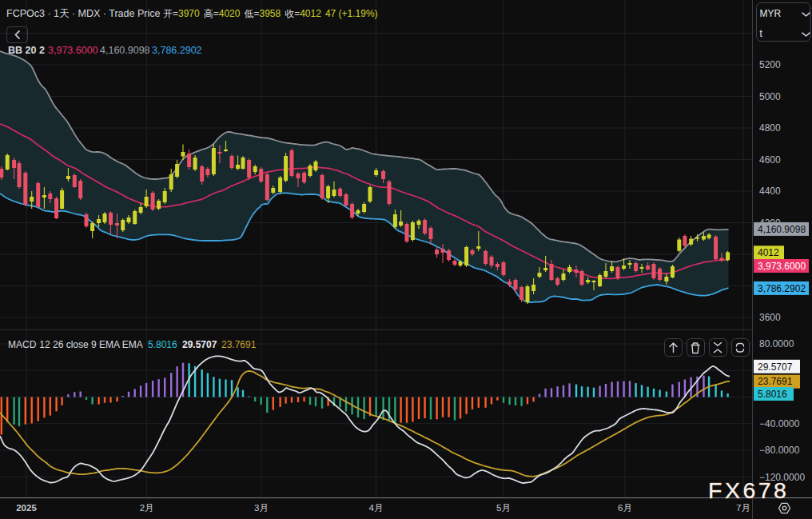  Describe the element at coordinates (769, 253) in the screenshot. I see `svg-text: 4012` at that location.